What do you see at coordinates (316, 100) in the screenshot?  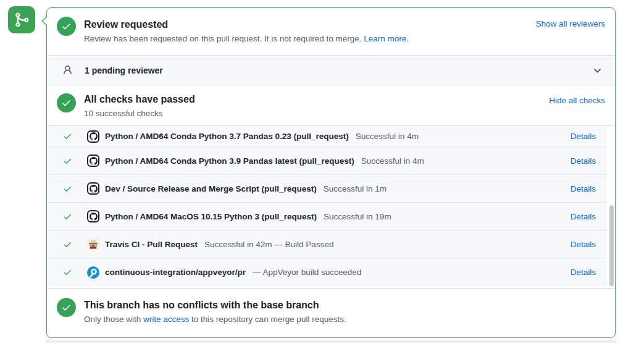 I see `checks-passed-title: All checks have passed` at bounding box center [316, 100].